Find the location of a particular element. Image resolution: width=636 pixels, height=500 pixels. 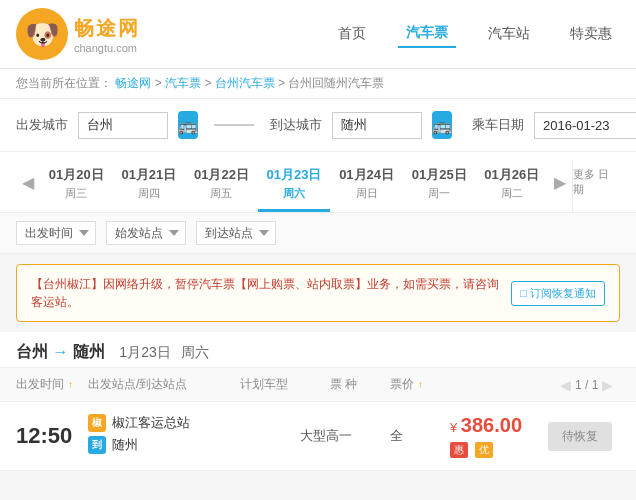

breadcrumb-label: 您当前所在位置： is located at coordinates (64, 83).